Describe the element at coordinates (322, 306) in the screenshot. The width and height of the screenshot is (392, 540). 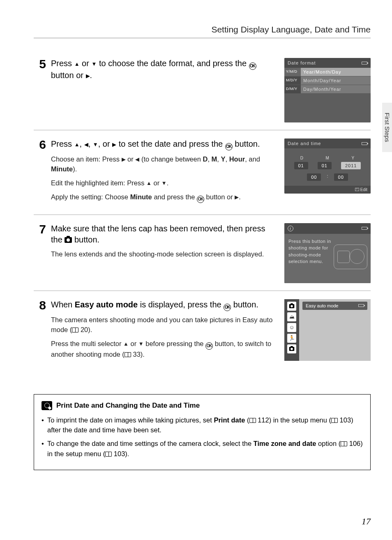
I see `mode-label: Easy auto mode` at that location.